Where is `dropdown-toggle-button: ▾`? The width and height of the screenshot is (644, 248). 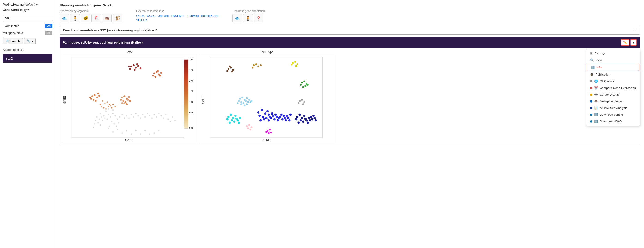 dropdown-toggle-button: ▾ is located at coordinates (634, 42).